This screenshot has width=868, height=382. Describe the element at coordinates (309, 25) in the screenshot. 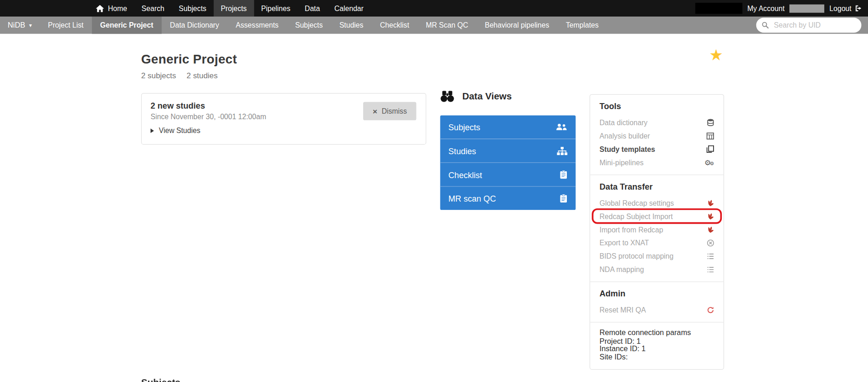

I see `subnav-subjects: Subjects` at that location.